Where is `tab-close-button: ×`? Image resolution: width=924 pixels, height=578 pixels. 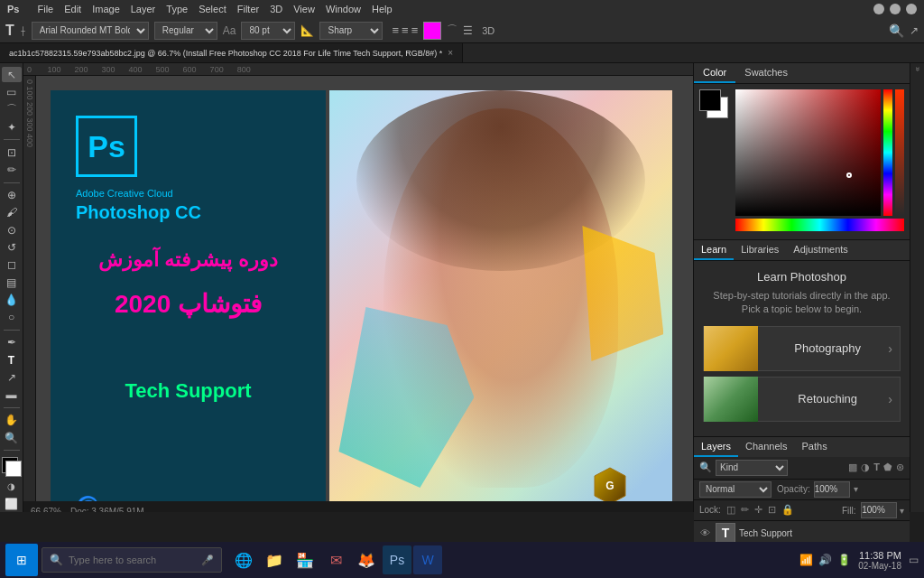 tab-close-button: × is located at coordinates (450, 52).